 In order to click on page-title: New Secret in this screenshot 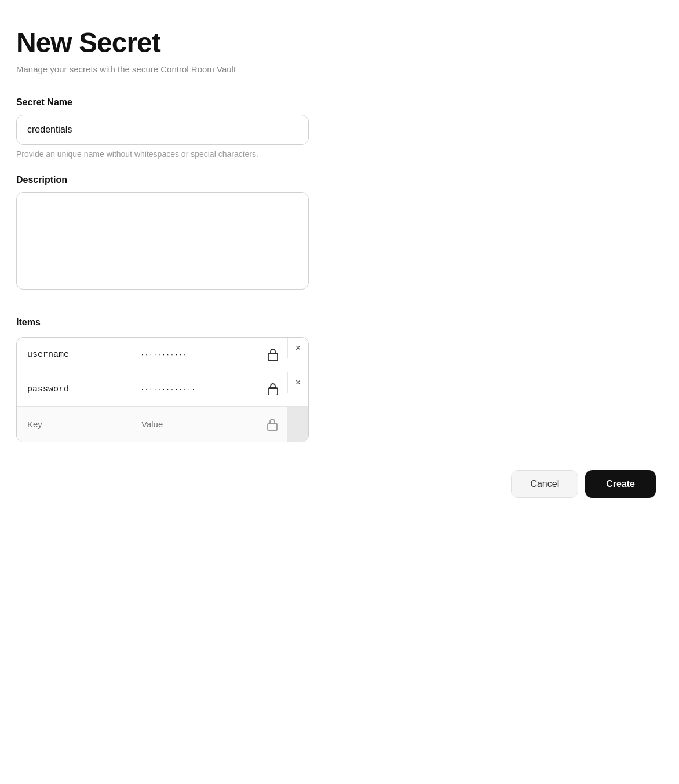, I will do `click(336, 43)`.